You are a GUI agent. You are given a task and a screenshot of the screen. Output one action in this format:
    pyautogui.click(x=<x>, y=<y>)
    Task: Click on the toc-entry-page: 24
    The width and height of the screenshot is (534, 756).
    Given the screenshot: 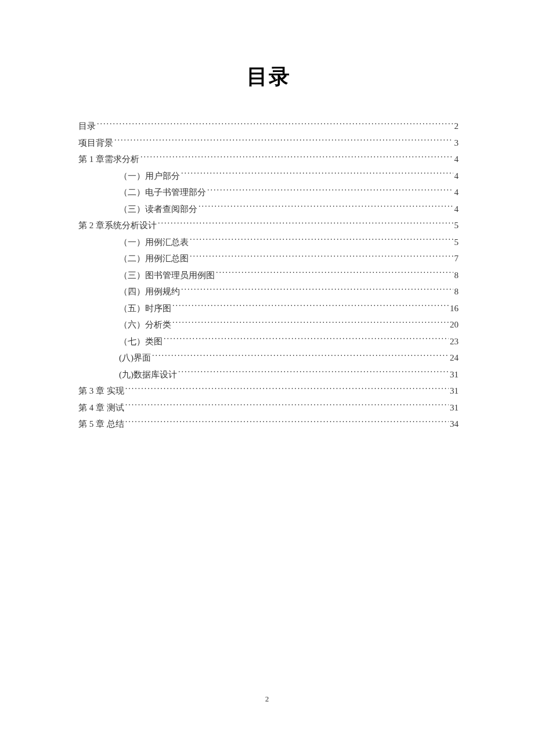 What is the action you would take?
    pyautogui.click(x=454, y=358)
    